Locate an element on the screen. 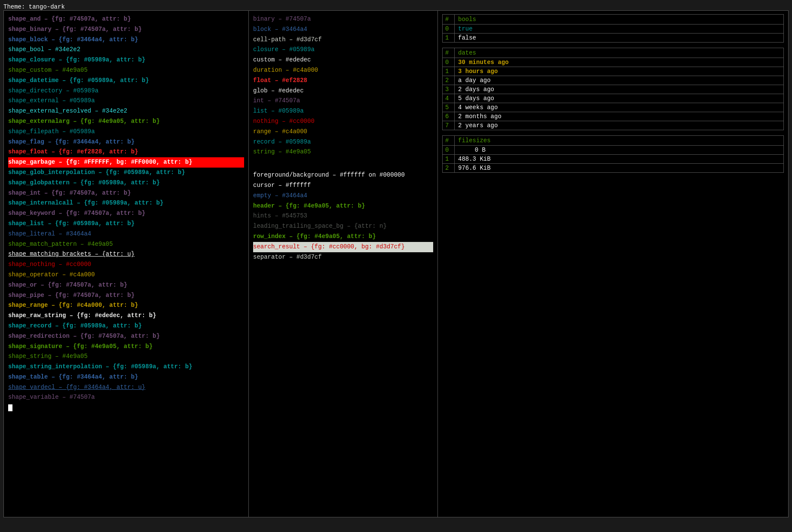 The image size is (792, 532). line-shape-string-interpolation: shape_string_interpolation – {fg: #05989… is located at coordinates (126, 367).